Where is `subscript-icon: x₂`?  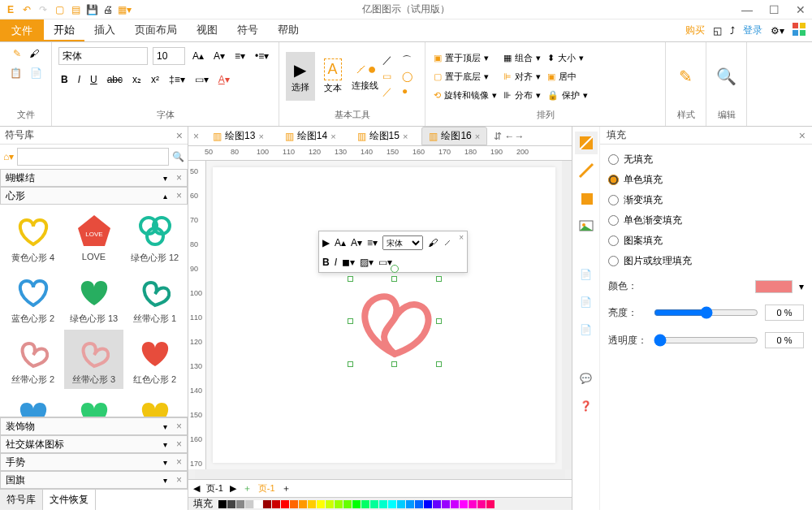
subscript-icon: x₂ is located at coordinates (136, 80).